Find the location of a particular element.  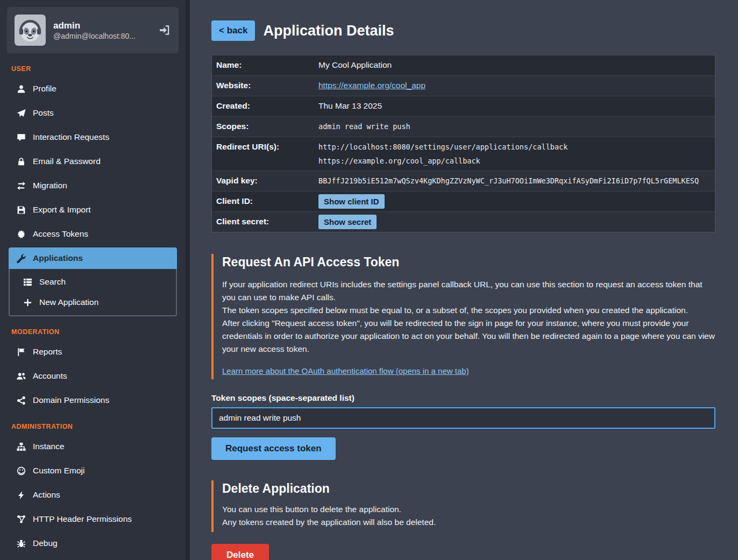

sidebar-item-label: Instance is located at coordinates (48, 446).